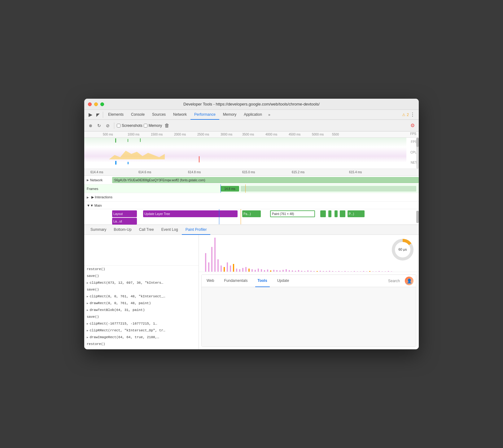  What do you see at coordinates (252, 153) in the screenshot?
I see `timeline-charts-area: FPS CPU NET` at bounding box center [252, 153].